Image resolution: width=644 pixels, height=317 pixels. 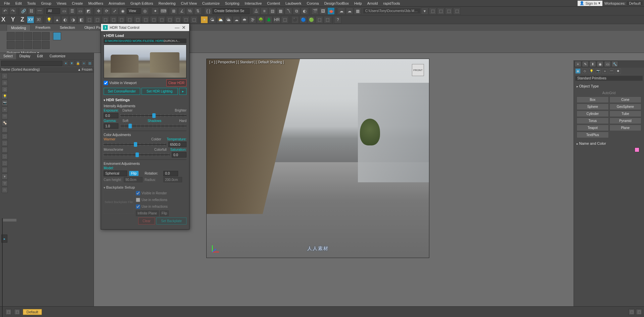 What do you see at coordinates (96, 3) in the screenshot?
I see `menu-modifiers: Modifiers` at bounding box center [96, 3].